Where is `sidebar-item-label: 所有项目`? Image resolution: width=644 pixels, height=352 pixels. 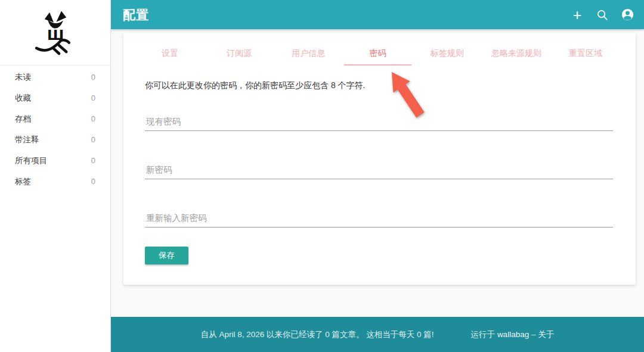 sidebar-item-label: 所有项目 is located at coordinates (31, 161).